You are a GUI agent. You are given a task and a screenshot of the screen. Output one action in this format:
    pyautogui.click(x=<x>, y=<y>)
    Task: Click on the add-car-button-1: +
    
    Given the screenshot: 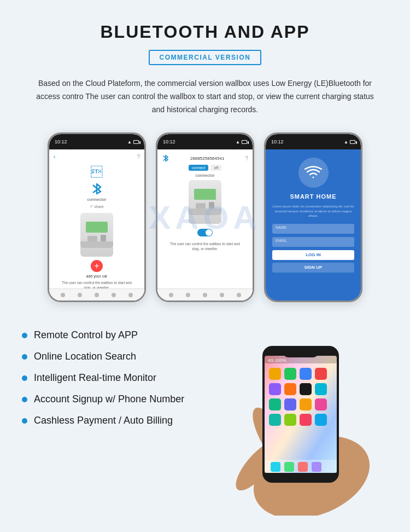 What is the action you would take?
    pyautogui.click(x=97, y=266)
    